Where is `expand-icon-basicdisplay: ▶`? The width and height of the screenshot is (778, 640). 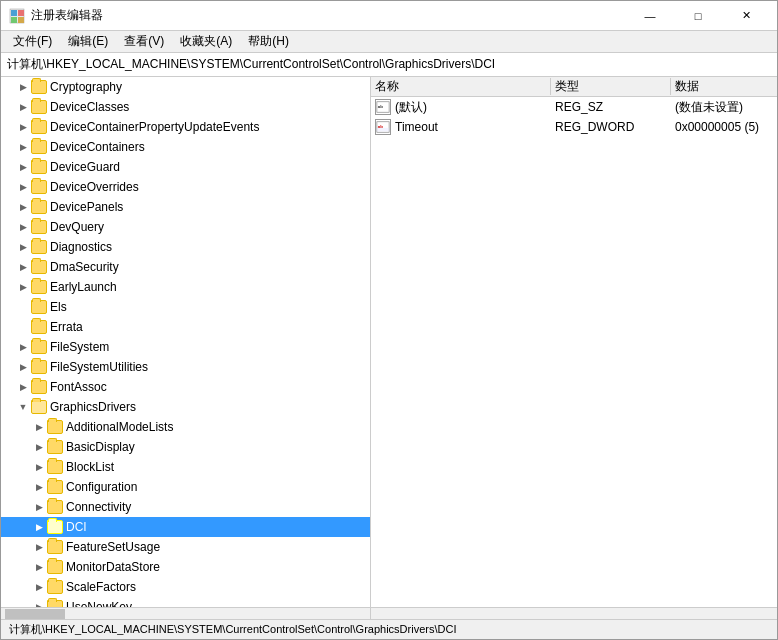 expand-icon-basicdisplay: ▶ is located at coordinates (39, 447).